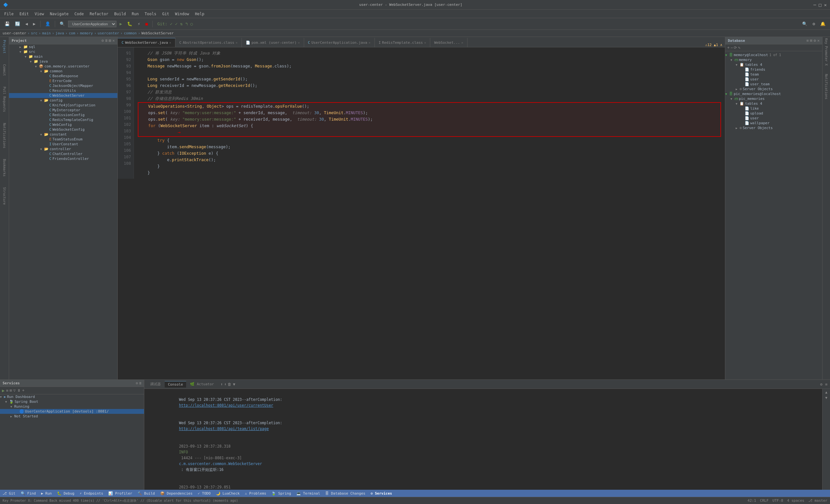 The height and width of the screenshot is (504, 830). I want to click on toolbar-run: ▶ Run, so click(46, 493).